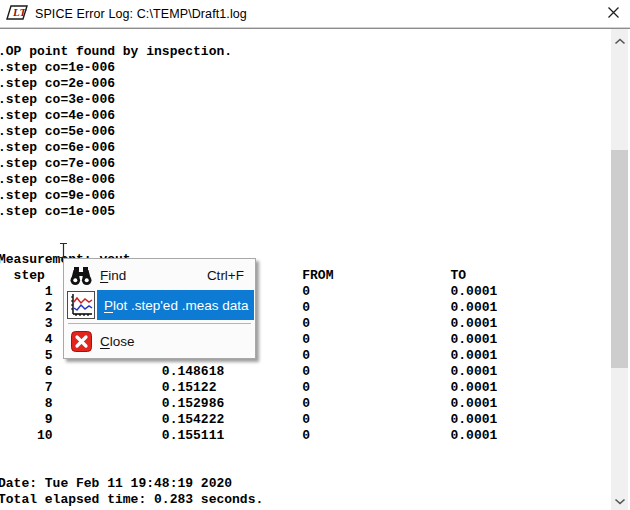  I want to click on scroll-up-button, so click(620, 40).